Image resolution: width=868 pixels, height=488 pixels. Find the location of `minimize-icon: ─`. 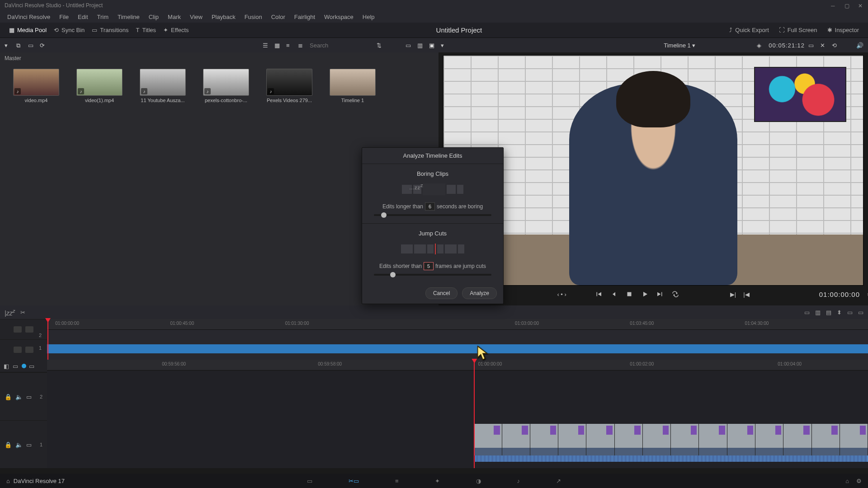

minimize-icon: ─ is located at coordinates (834, 5).